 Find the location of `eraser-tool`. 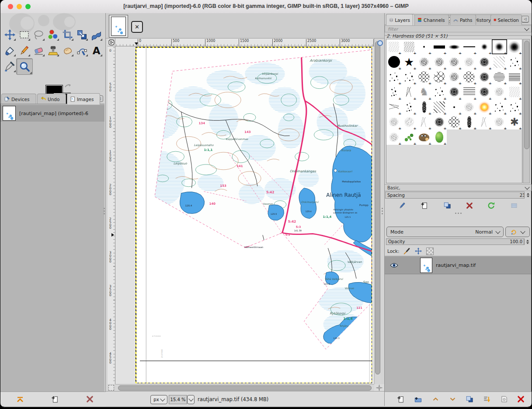

eraser-tool is located at coordinates (38, 50).